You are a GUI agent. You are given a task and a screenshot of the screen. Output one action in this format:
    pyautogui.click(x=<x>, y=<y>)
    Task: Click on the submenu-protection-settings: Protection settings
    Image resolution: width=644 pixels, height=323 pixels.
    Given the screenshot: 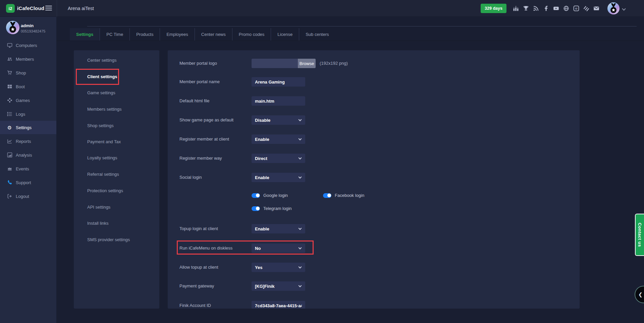 What is the action you would take?
    pyautogui.click(x=105, y=191)
    